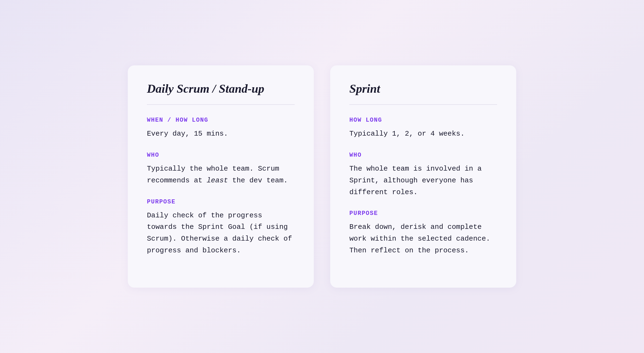  What do you see at coordinates (221, 155) in the screenshot?
I see `card1-who-label: WHO` at bounding box center [221, 155].